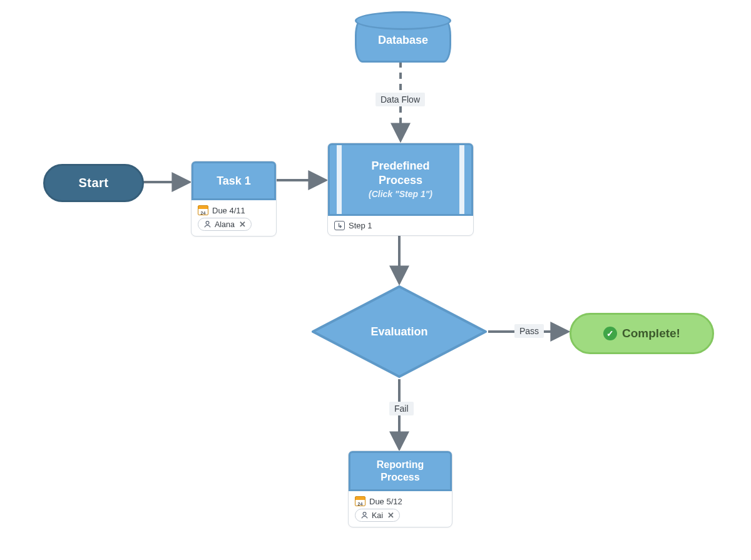  What do you see at coordinates (529, 331) in the screenshot?
I see `edge-label-pass: Pass` at bounding box center [529, 331].